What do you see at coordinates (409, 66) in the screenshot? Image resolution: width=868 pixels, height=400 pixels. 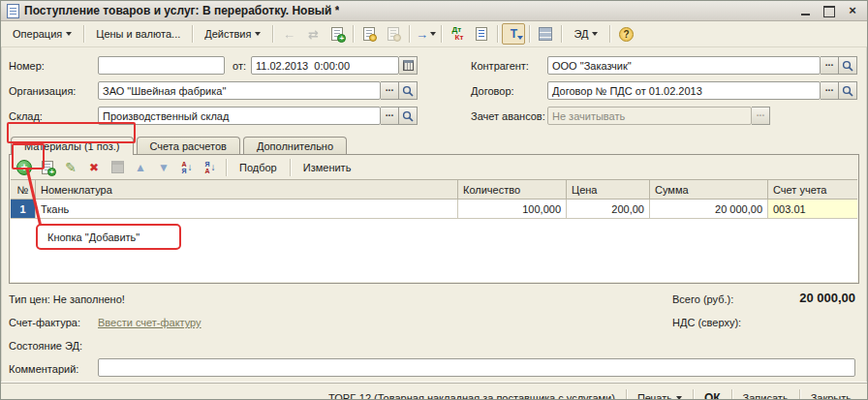 I see `calendar-icon` at bounding box center [409, 66].